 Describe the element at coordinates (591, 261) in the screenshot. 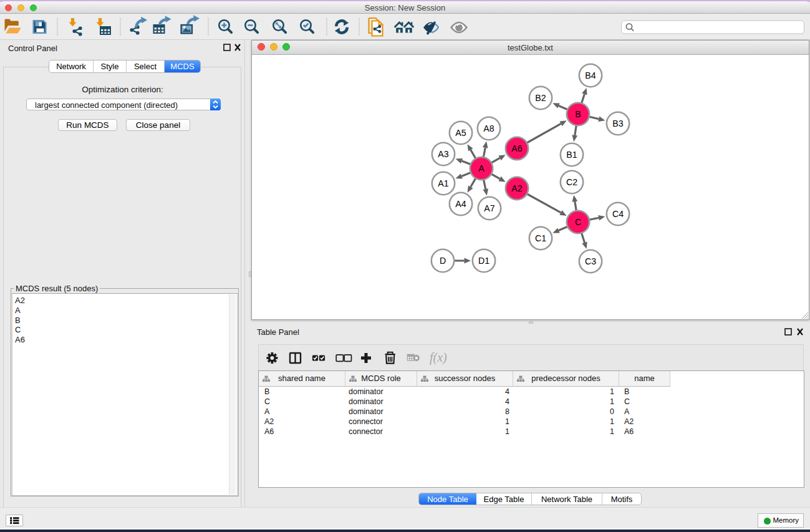

I see `svg-text: C3` at that location.